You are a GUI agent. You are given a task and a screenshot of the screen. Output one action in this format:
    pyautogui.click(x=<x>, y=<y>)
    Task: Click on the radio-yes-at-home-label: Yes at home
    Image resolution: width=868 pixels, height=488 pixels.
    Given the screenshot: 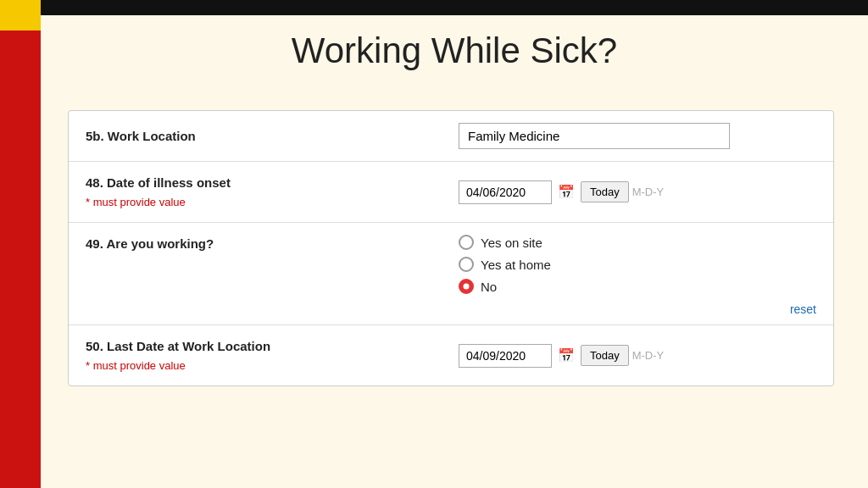 What is the action you would take?
    pyautogui.click(x=515, y=264)
    